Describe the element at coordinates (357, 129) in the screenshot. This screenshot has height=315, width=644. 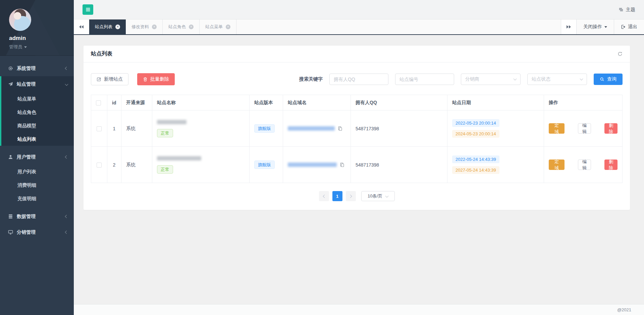
I see `table-row: 1 系统 正常 旗舰版` at that location.